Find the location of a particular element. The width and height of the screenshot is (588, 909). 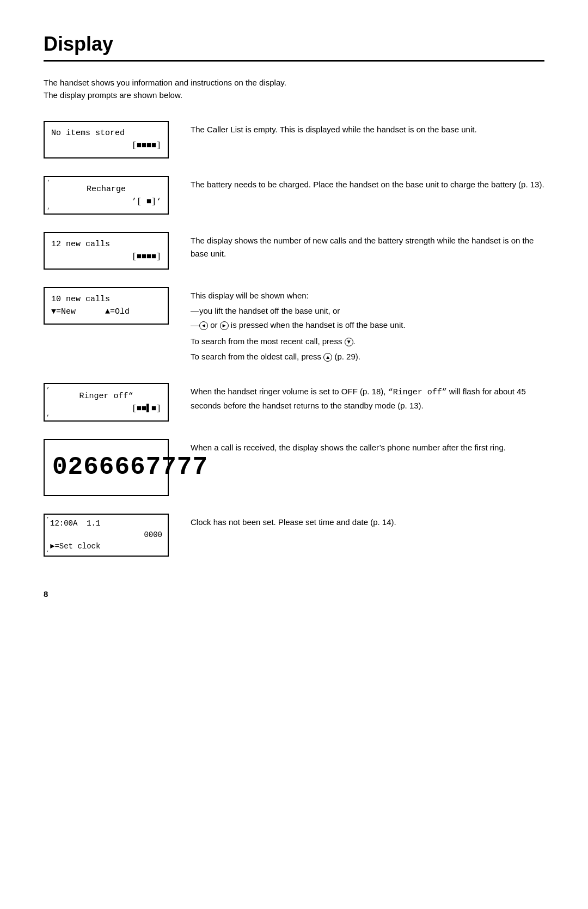

screen-recharge: ’ Recharge ’[ ■]‘ ‚ is located at coordinates (106, 195).